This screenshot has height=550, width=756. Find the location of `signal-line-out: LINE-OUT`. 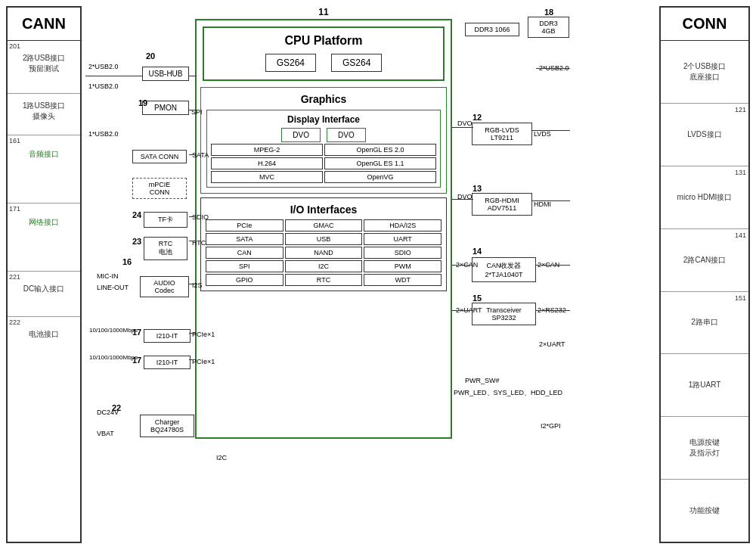

signal-line-out: LINE-OUT is located at coordinates (113, 287).